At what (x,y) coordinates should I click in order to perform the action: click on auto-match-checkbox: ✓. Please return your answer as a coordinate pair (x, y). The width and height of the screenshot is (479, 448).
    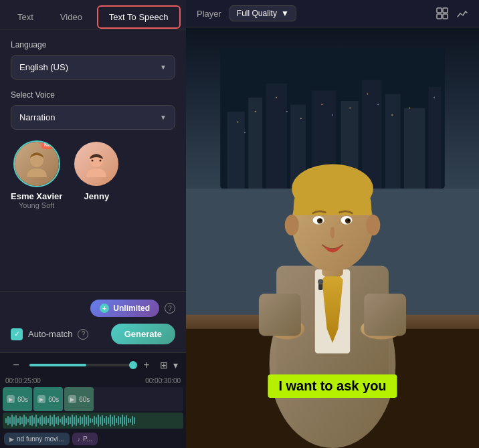
    Looking at the image, I should click on (17, 334).